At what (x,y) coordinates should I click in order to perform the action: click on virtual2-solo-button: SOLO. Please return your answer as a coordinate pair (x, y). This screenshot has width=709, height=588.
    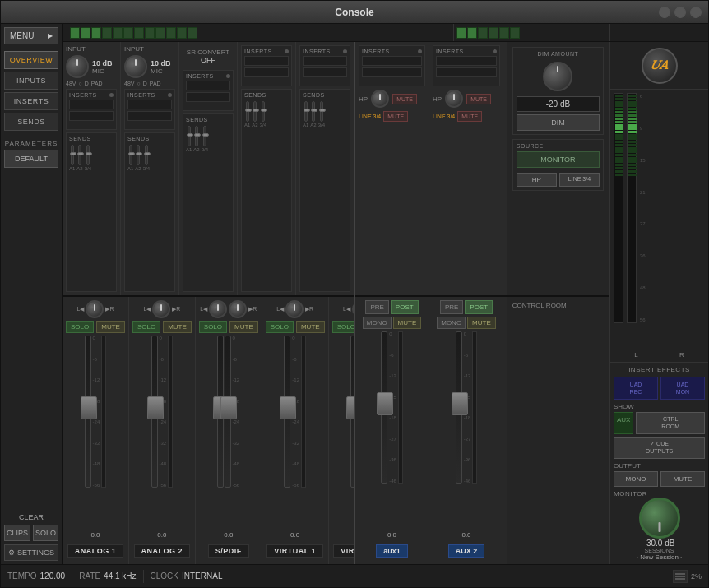
    Looking at the image, I should click on (344, 327).